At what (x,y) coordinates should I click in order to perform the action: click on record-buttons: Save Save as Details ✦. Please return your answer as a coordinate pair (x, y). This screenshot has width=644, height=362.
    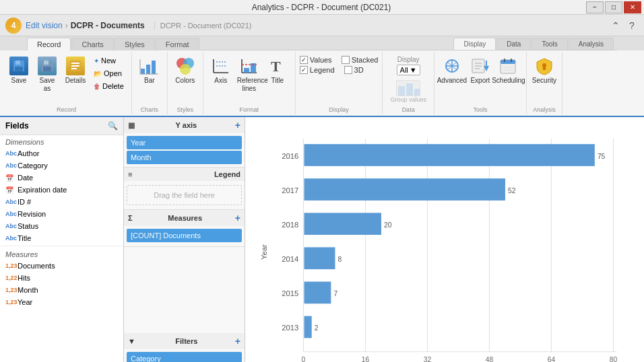
    Looking at the image, I should click on (66, 79).